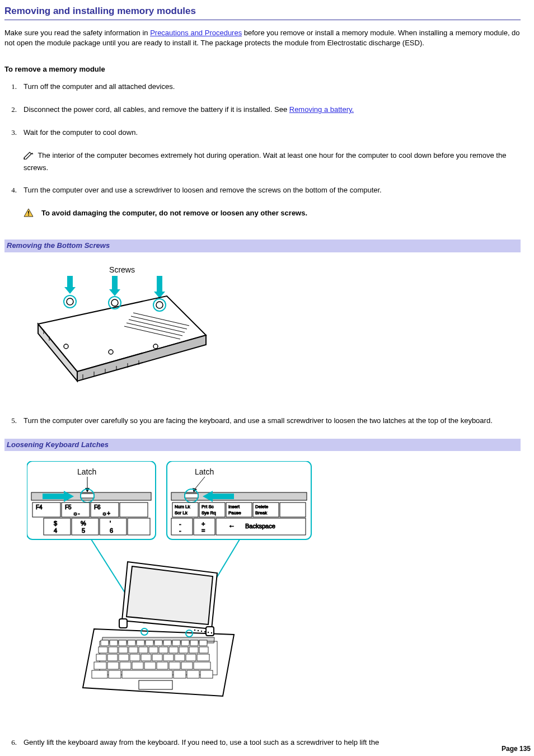  What do you see at coordinates (87, 472) in the screenshot?
I see `latch-label-left: Latch` at bounding box center [87, 472].